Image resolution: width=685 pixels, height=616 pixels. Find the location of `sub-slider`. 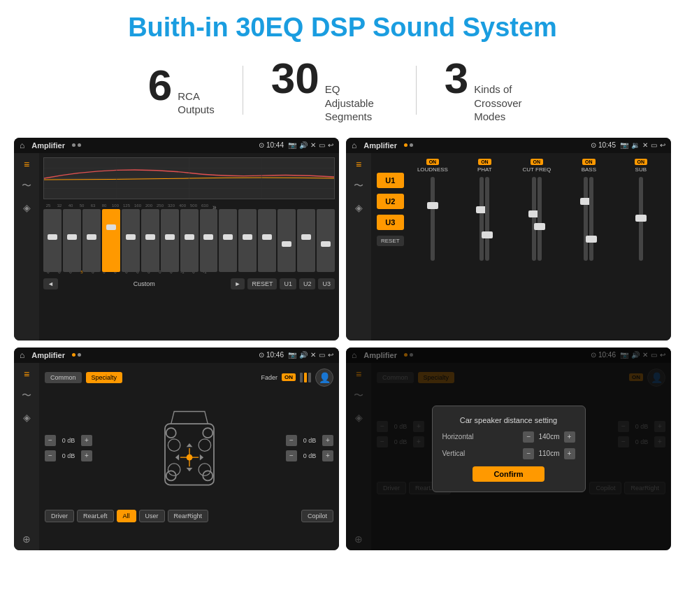

sub-slider is located at coordinates (641, 219).